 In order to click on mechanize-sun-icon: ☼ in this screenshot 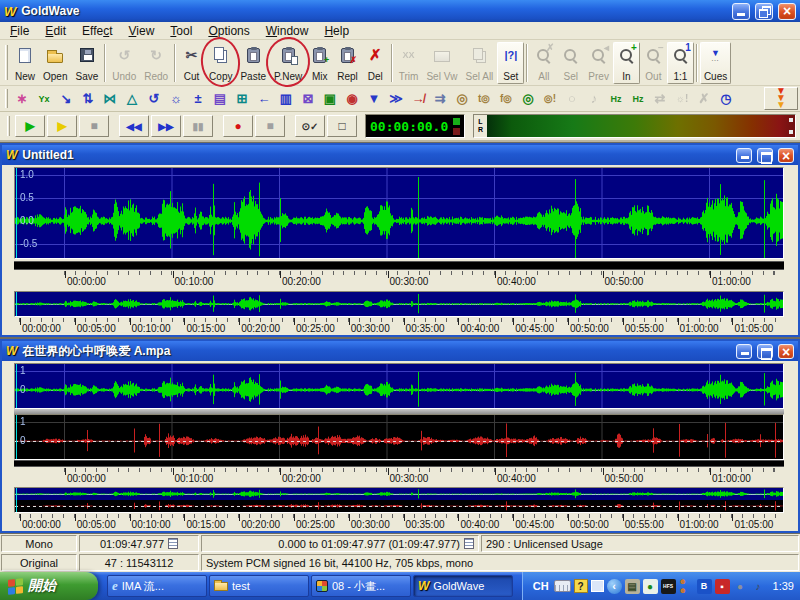, I will do `click(176, 98)`.